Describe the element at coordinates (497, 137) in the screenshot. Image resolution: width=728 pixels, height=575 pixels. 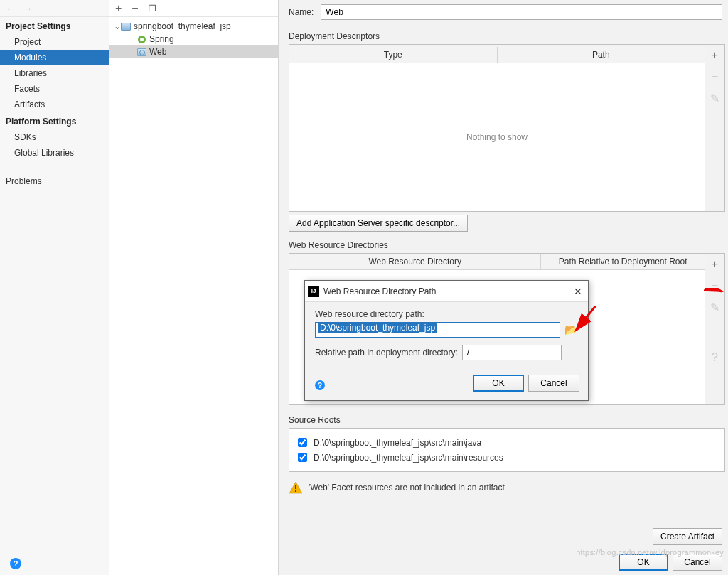
I see `deployment-empty-text: Nothing to show` at that location.